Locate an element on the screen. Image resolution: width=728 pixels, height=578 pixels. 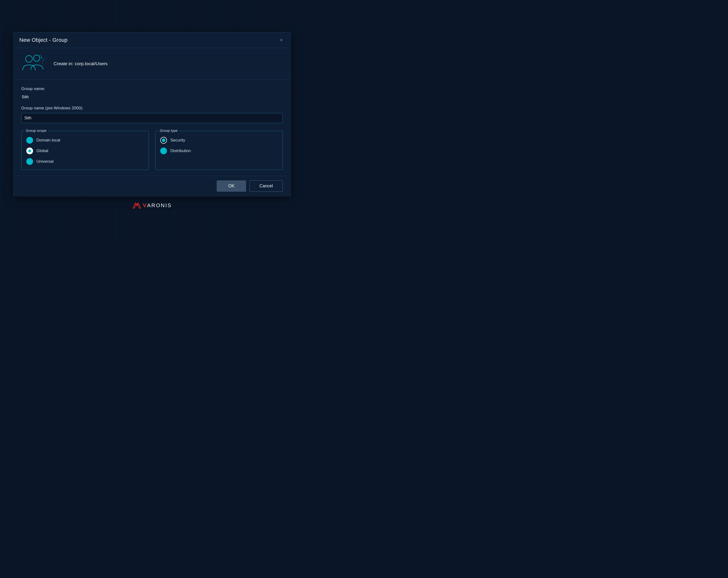
dialog-titlebar: New Object - Group × is located at coordinates (152, 40).